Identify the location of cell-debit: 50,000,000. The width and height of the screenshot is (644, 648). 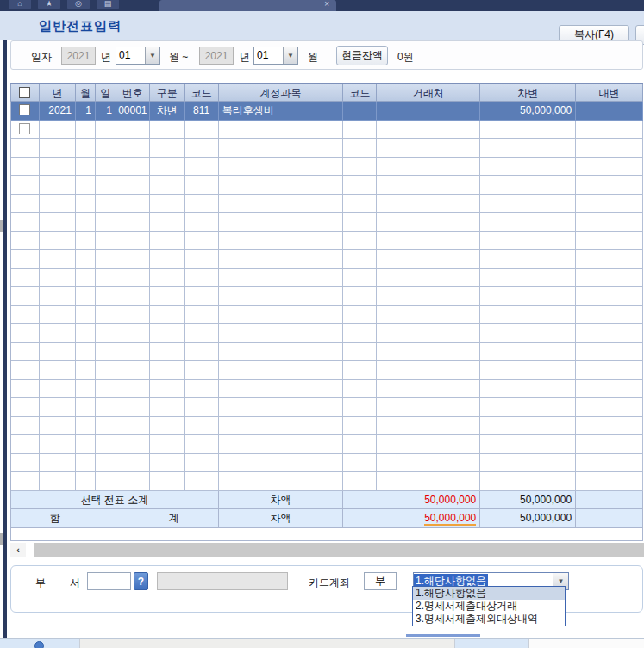
(528, 111).